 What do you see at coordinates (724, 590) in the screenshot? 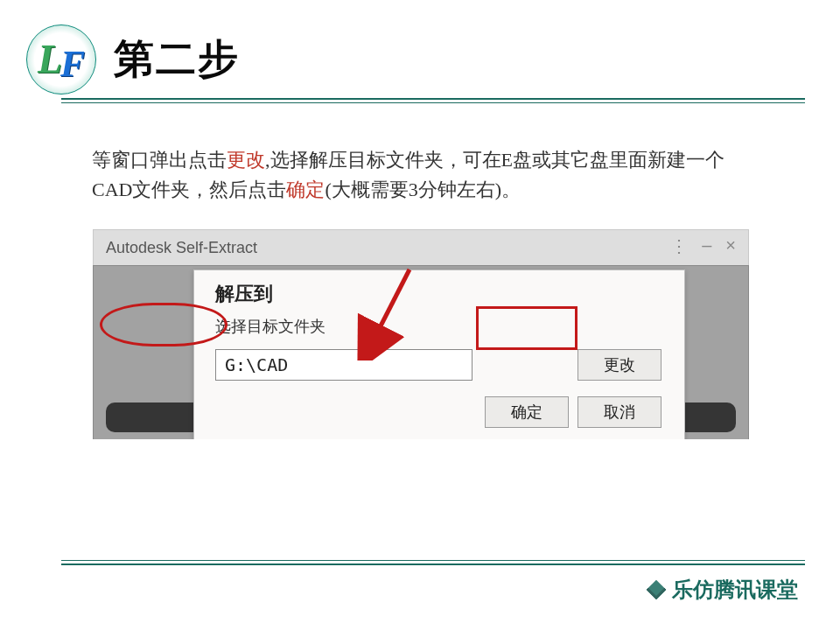
I see `footer-brand: 乐仿腾讯课堂` at bounding box center [724, 590].